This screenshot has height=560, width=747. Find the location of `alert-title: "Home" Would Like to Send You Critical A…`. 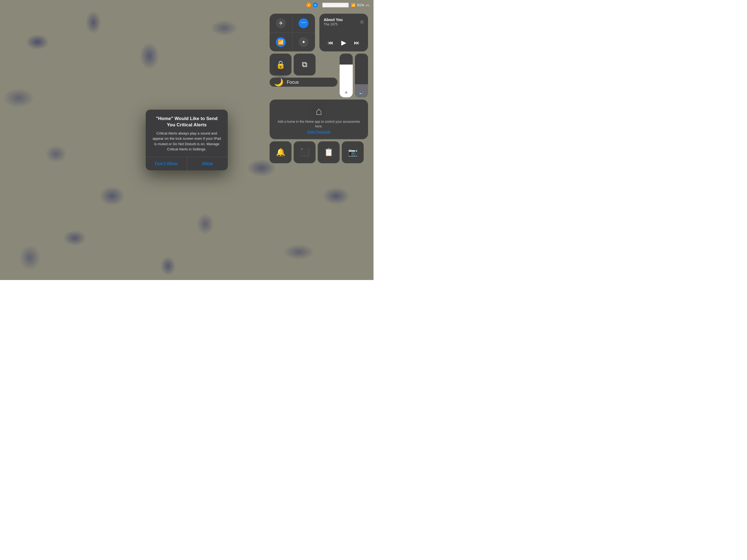

alert-title: "Home" Would Like to Send You Critical A… is located at coordinates (187, 122).